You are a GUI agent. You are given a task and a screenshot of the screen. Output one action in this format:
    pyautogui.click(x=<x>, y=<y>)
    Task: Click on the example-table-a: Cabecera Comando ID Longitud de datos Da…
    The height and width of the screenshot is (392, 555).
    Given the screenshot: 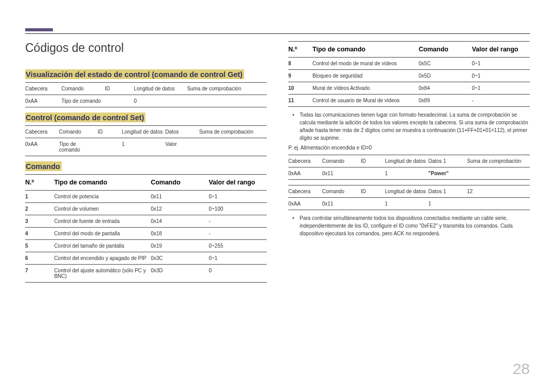 What is the action you would take?
    pyautogui.click(x=409, y=167)
    